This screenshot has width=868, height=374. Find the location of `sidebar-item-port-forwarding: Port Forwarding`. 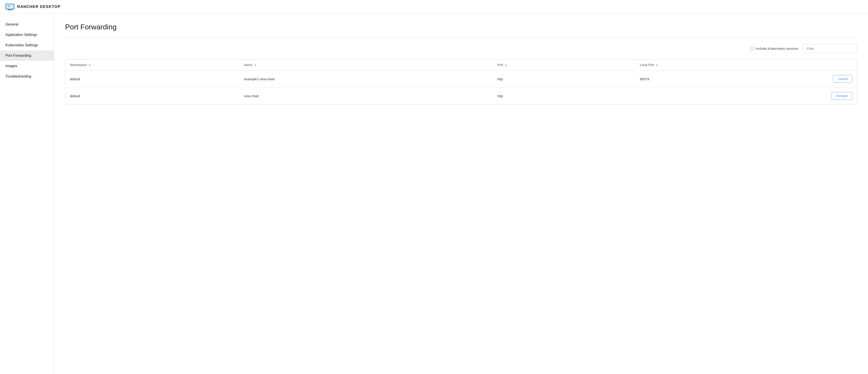

sidebar-item-port-forwarding: Port Forwarding is located at coordinates (27, 56).